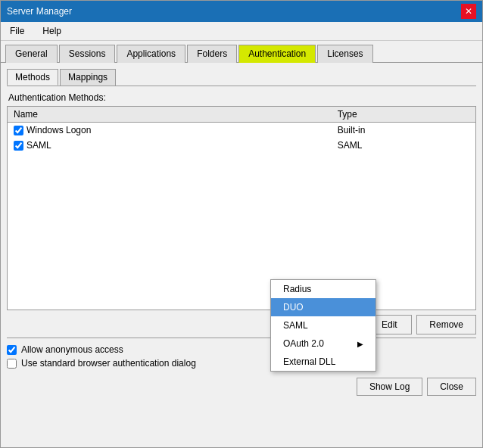  Describe the element at coordinates (323, 325) in the screenshot. I see `add-dropdown-menu: Radius DUO SAML OAuth 2.0 ▶ External DLL` at that location.